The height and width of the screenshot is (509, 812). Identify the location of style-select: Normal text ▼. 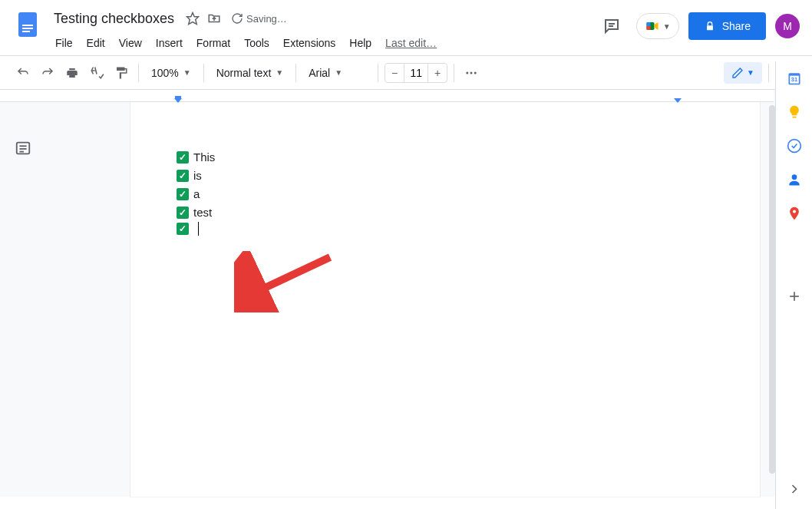
(250, 73).